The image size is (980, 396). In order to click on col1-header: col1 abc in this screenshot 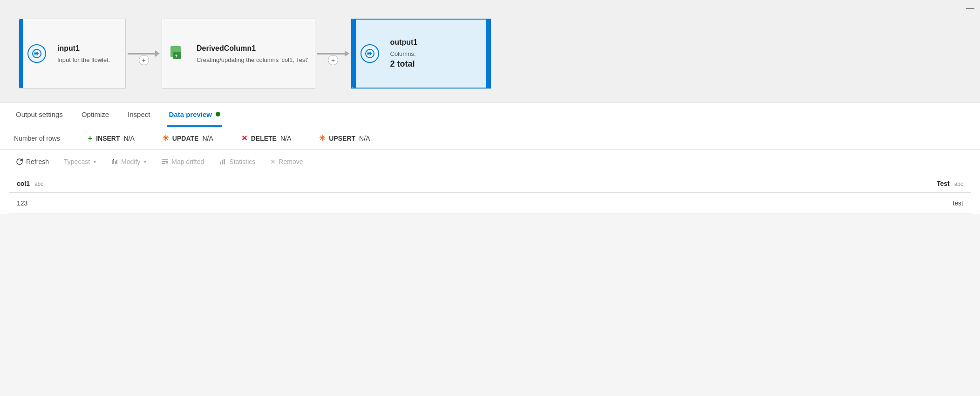, I will do `click(250, 184)`.